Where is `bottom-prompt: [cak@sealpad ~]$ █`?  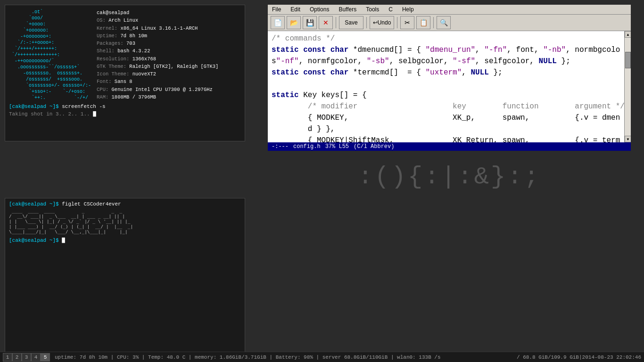
bottom-prompt: [cak@sealpad ~]$ █ is located at coordinates (125, 240).